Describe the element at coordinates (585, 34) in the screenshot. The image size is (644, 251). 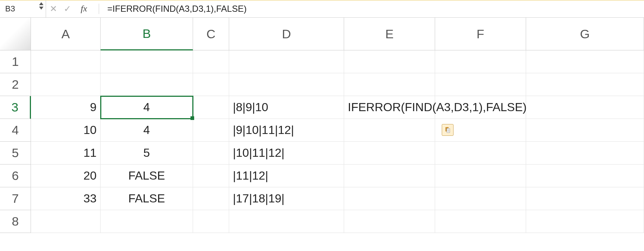
I see `column-header-G: G` at that location.